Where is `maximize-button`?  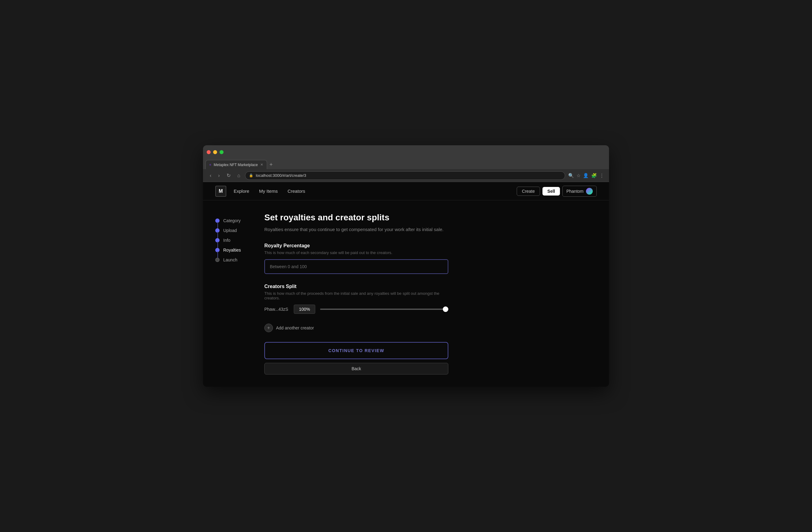 maximize-button is located at coordinates (222, 152).